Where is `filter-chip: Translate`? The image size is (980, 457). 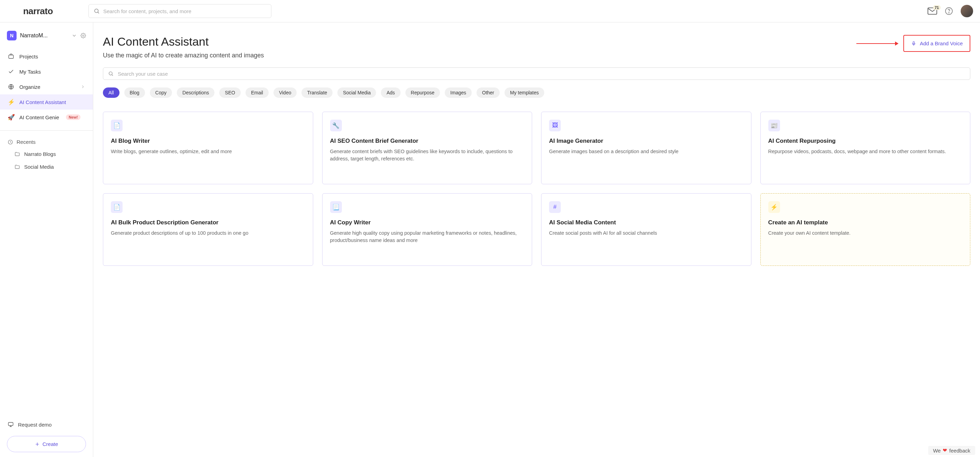 filter-chip: Translate is located at coordinates (317, 93).